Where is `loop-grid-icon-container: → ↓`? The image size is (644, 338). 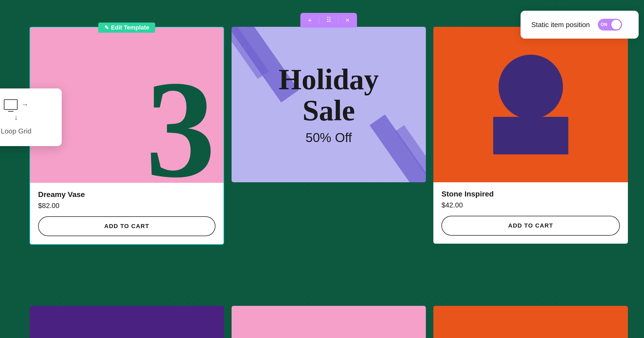
loop-grid-icon-container: → ↓ is located at coordinates (16, 110).